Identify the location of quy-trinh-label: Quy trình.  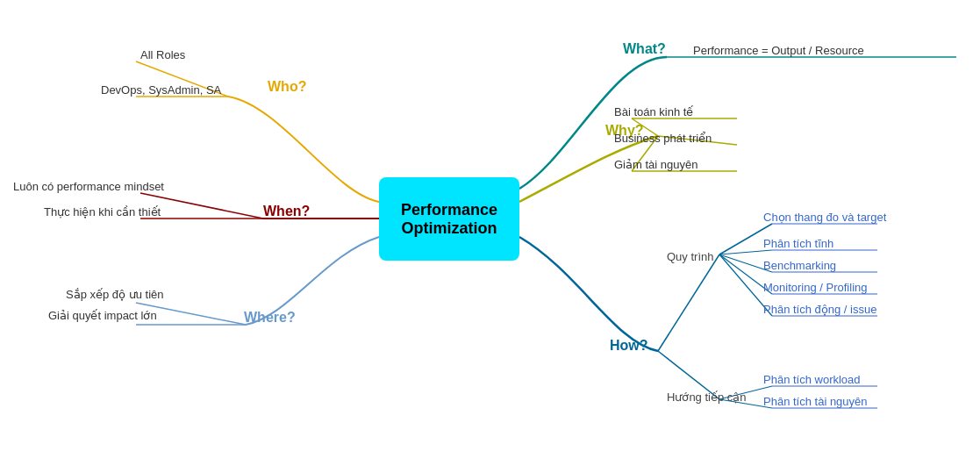
(690, 256).